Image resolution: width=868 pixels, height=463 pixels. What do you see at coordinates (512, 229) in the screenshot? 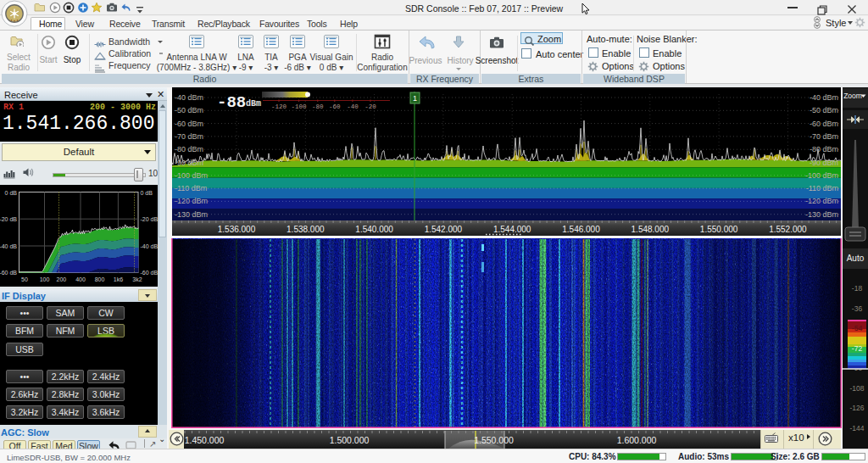
I see `svg-text: 1.544.000` at bounding box center [512, 229].